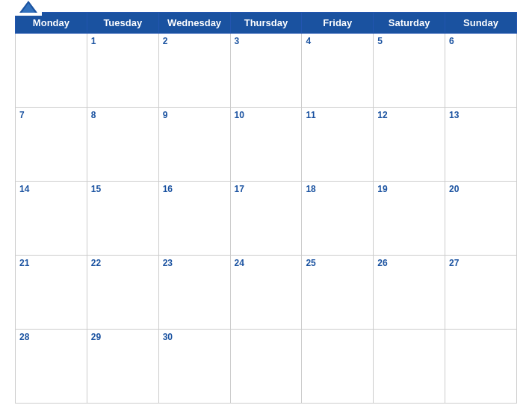 Image resolution: width=532 pixels, height=411 pixels. Describe the element at coordinates (96, 189) in the screenshot. I see `day-number: 15` at that location.